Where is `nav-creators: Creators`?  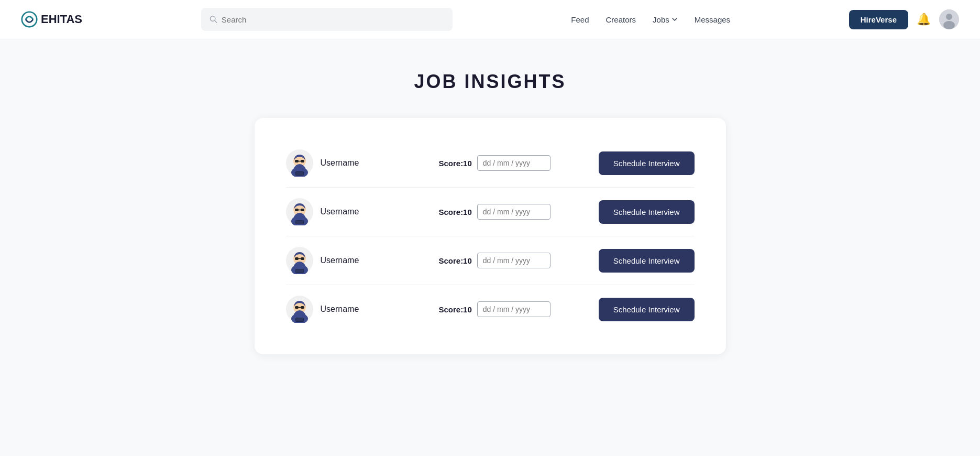
nav-creators: Creators is located at coordinates (621, 20).